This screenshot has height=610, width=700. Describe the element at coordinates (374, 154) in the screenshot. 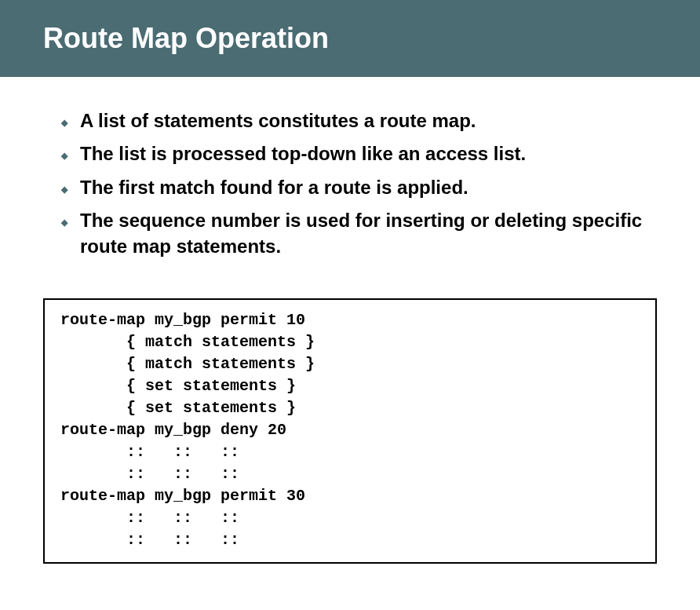

I see `bullet-text: The list is processed top-down like an a…` at that location.